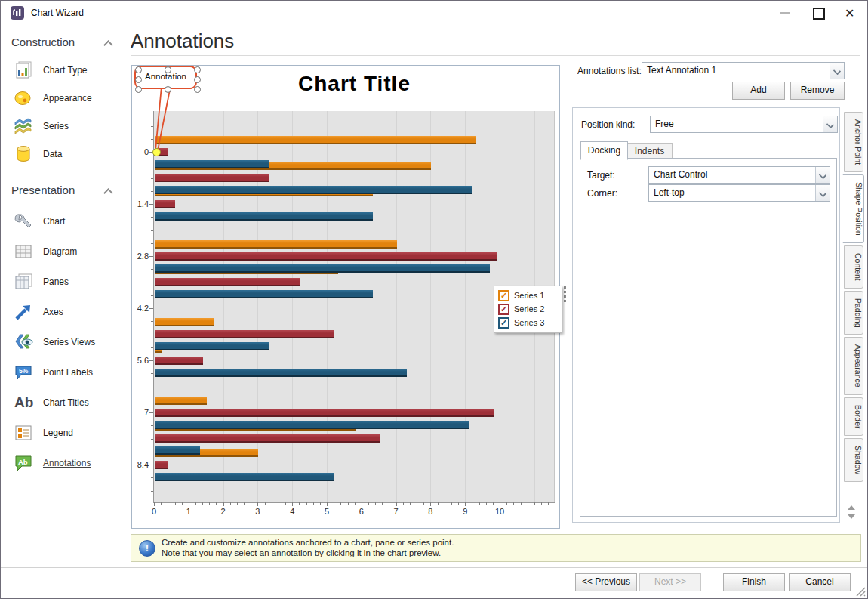 The width and height of the screenshot is (868, 599). Describe the element at coordinates (784, 12) in the screenshot. I see `minimize-button` at that location.